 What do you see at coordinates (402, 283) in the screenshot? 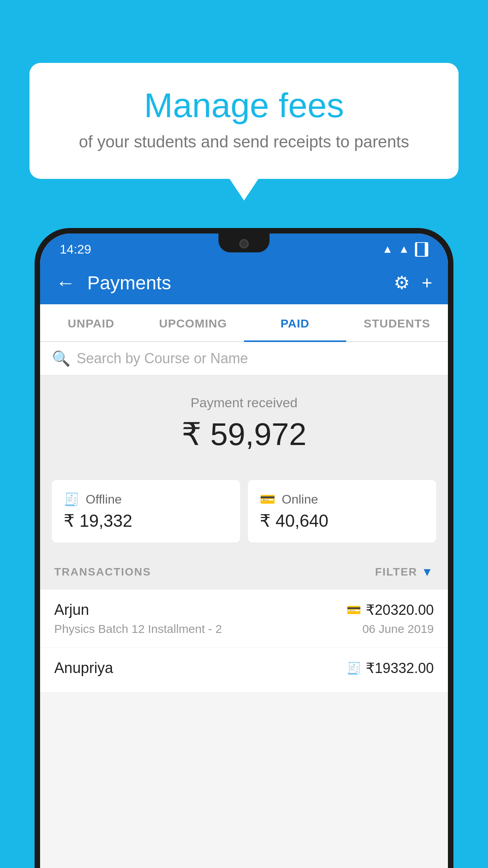
I see `settings-icon: ⚙` at bounding box center [402, 283].